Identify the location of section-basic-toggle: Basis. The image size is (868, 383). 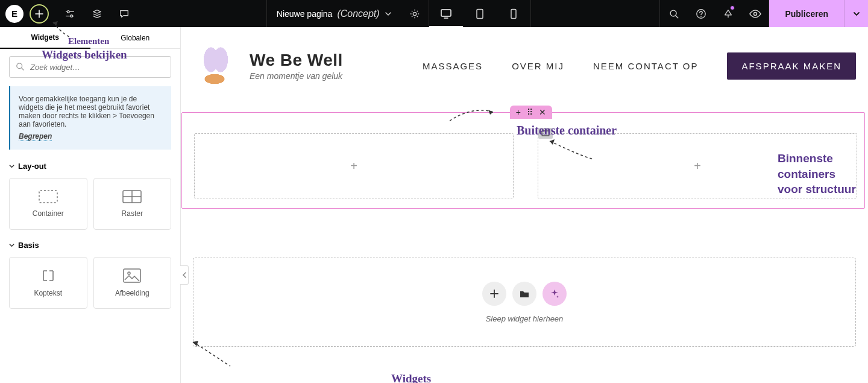
(90, 245).